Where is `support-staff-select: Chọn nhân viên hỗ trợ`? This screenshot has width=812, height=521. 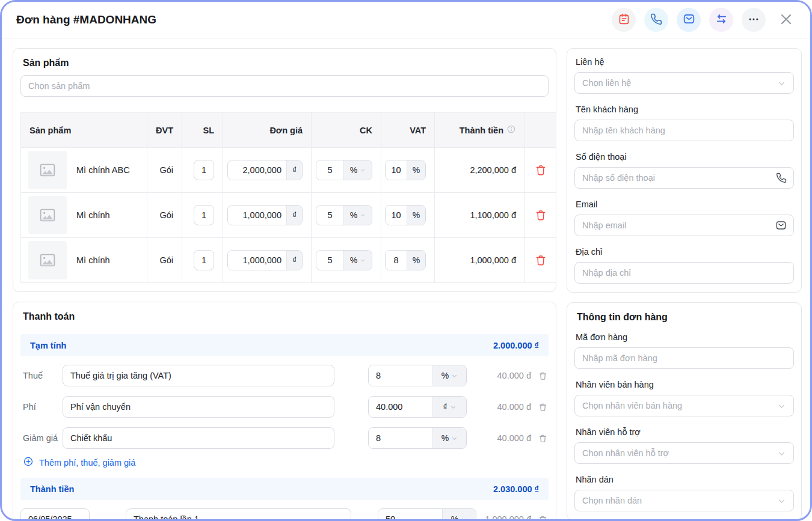
support-staff-select: Chọn nhân viên hỗ trợ is located at coordinates (684, 453).